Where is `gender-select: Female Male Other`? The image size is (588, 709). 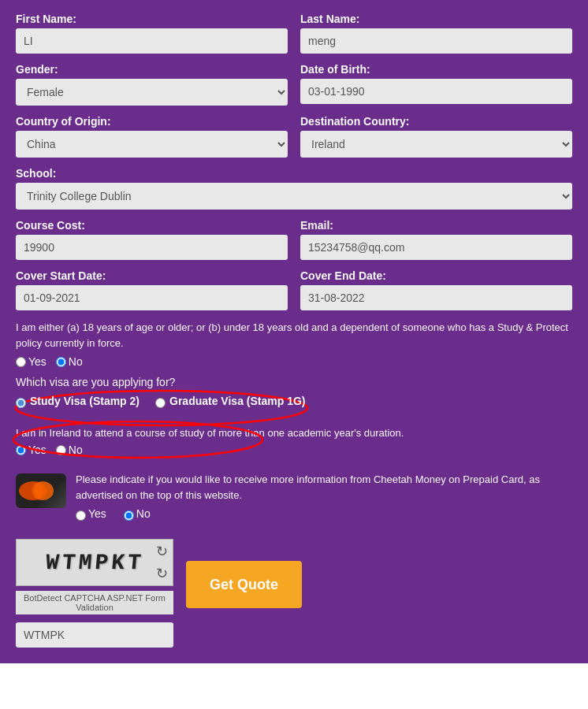 gender-select: Female Male Other is located at coordinates (151, 92).